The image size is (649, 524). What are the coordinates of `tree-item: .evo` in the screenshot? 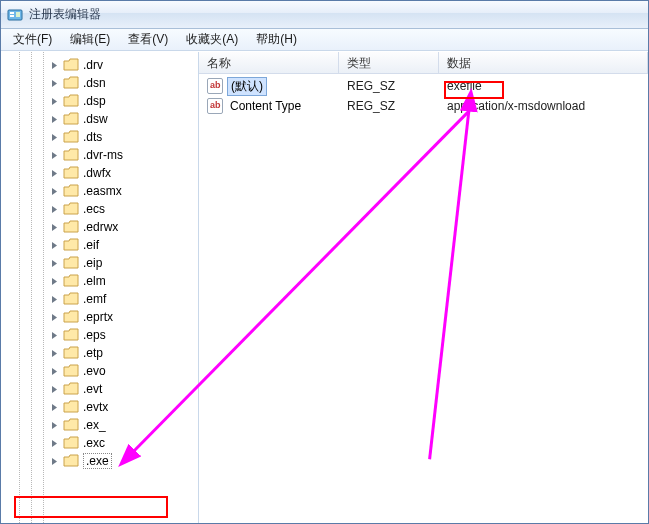 It's located at (100, 371).